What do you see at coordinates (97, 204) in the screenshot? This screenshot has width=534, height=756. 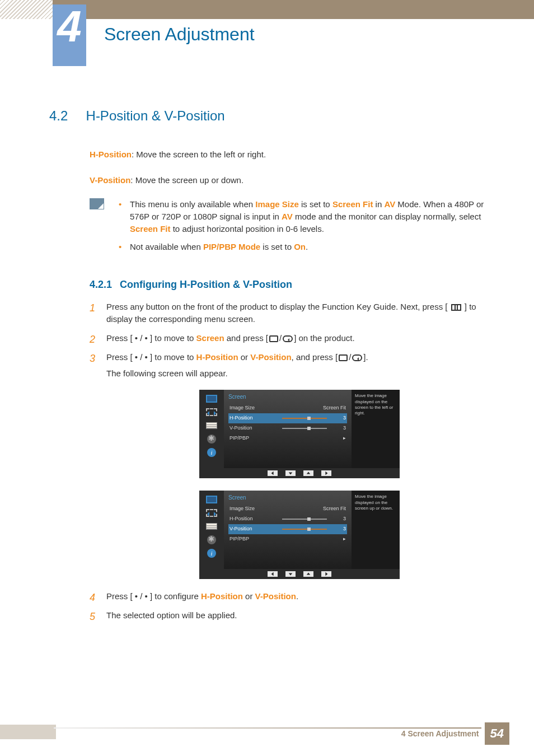 I see `note-icon` at bounding box center [97, 204].